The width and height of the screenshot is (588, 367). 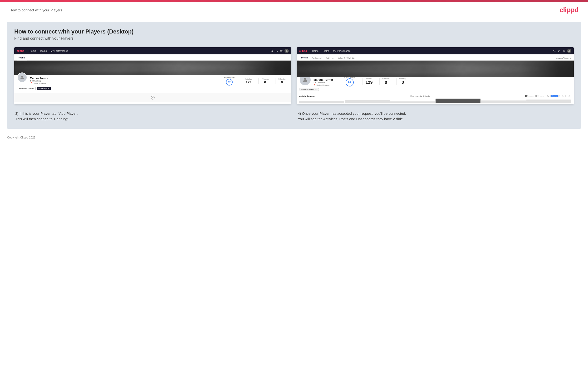 I want to click on player-quality-2: Player Quality 92, so click(x=350, y=81).